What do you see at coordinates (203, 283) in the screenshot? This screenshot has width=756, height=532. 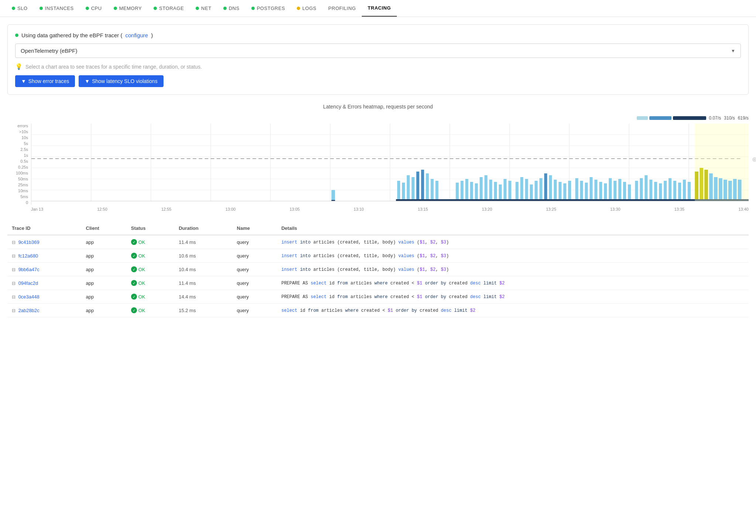 I see `cell-duration: 11.4 ms` at bounding box center [203, 283].